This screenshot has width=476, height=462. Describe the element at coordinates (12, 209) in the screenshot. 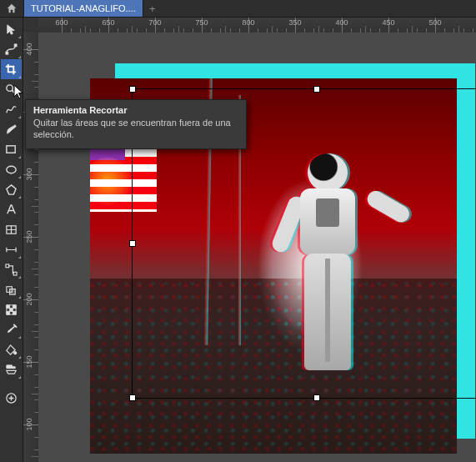

I see `text-tool-button` at that location.